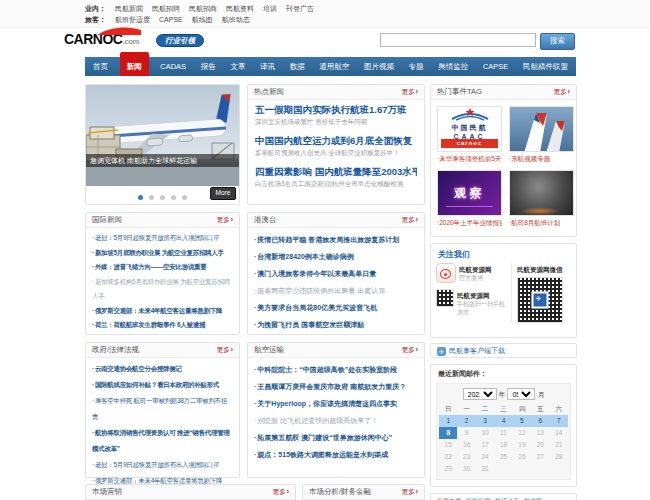 Image resolution: width=650 pixels, height=500 pixels. Describe the element at coordinates (521, 394) in the screenshot. I see `month-select: 05` at that location.